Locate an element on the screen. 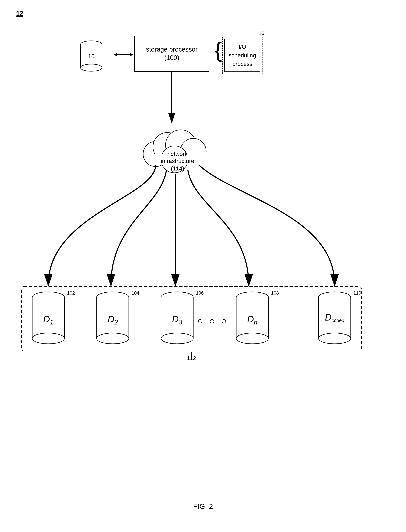 The width and height of the screenshot is (406, 532). storage-processor-box: storage processor (100) is located at coordinates (172, 54).